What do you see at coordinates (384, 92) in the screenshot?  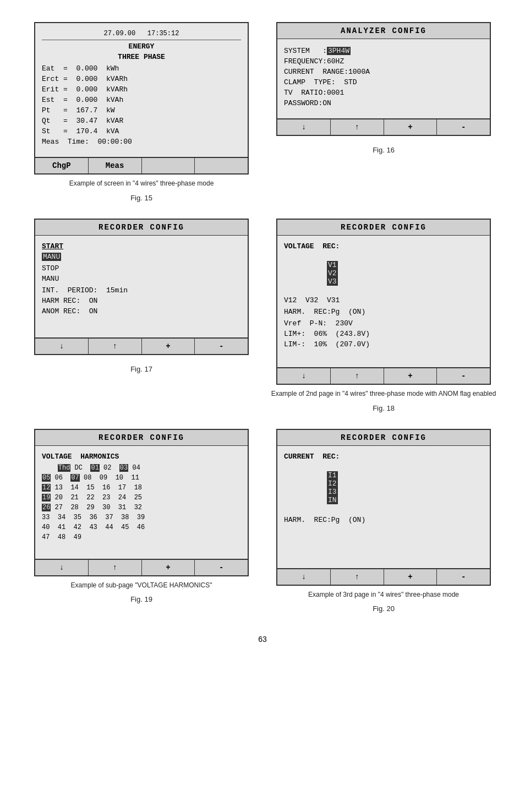 I see `fig16-row-4: TV RATIO:0001` at bounding box center [384, 92].